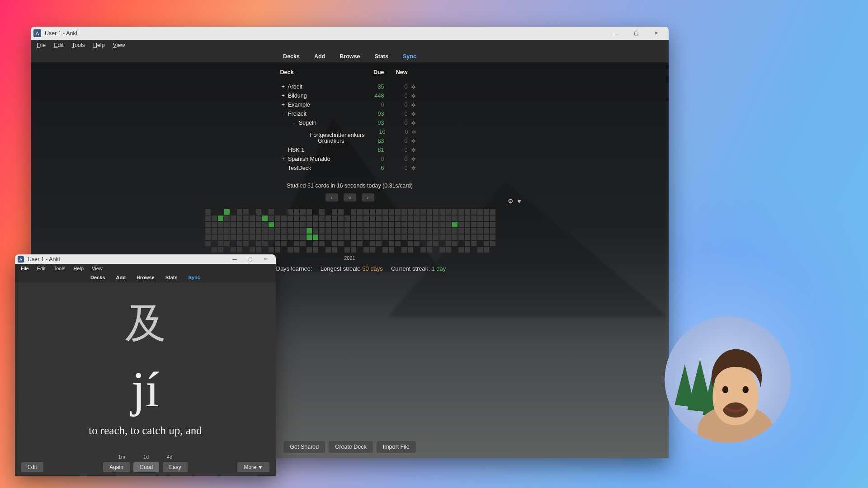  What do you see at coordinates (511, 201) in the screenshot?
I see `heatmap-settings-icon: ⚙` at bounding box center [511, 201].